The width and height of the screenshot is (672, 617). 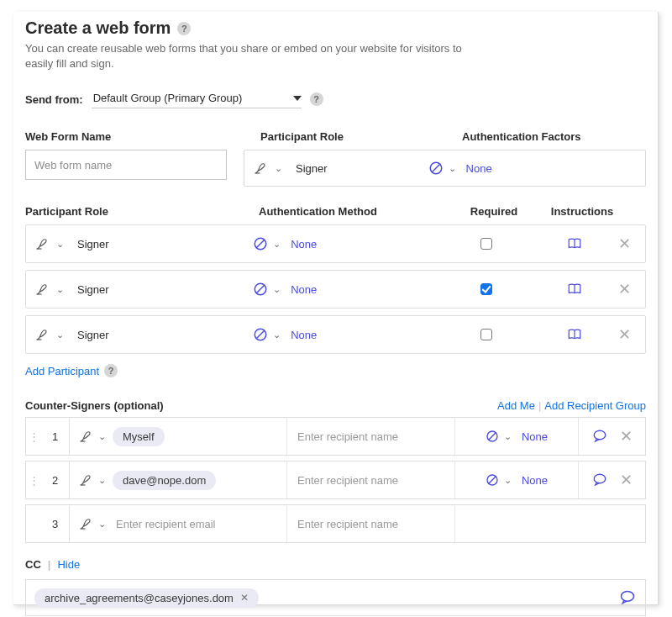 What do you see at coordinates (595, 405) in the screenshot?
I see `add-recipient-group-link: Add Recipient Group` at bounding box center [595, 405].